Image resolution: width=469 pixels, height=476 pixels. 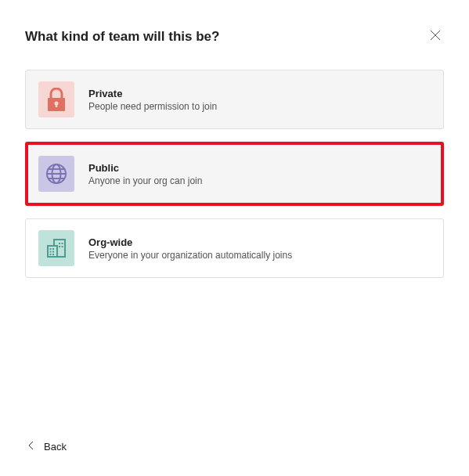 I want to click on option-public-title: Public, so click(x=146, y=168).